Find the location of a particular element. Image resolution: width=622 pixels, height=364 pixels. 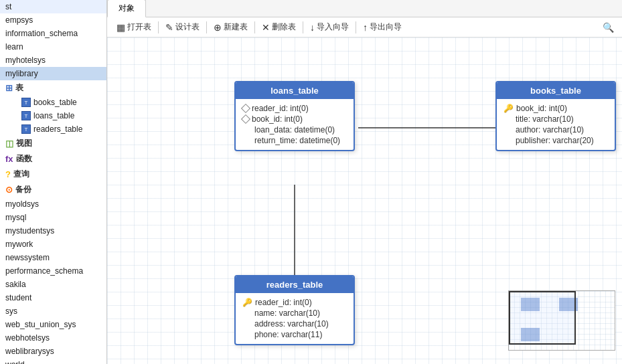

er-table-loans_table: loans_tablereader_id: int(0)book_id: int… is located at coordinates (295, 116).